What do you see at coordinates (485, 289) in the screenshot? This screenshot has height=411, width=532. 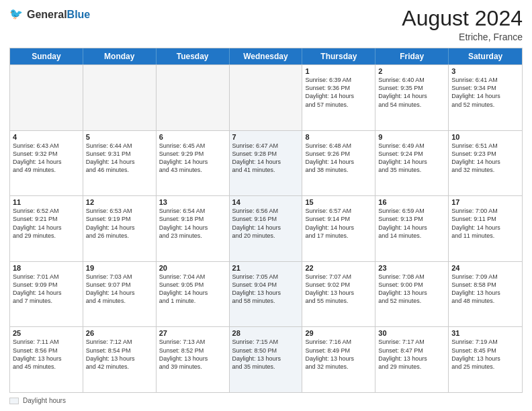 I see `cell-content-24: Sunrise: 7:09 AM Sunset: 8:58 PM Dayligh…` at bounding box center [485, 289].